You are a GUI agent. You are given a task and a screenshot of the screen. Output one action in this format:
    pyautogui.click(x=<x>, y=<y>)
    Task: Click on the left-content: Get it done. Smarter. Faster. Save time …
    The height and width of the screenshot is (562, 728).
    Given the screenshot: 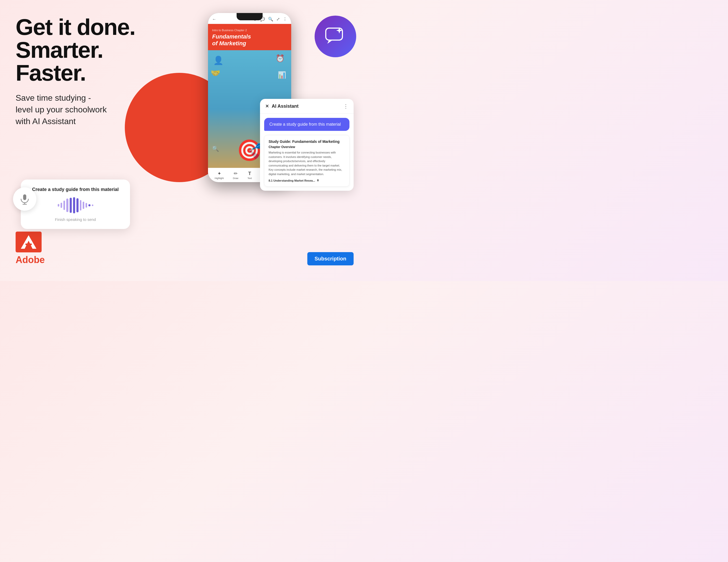 What is the action you would take?
    pyautogui.click(x=91, y=79)
    